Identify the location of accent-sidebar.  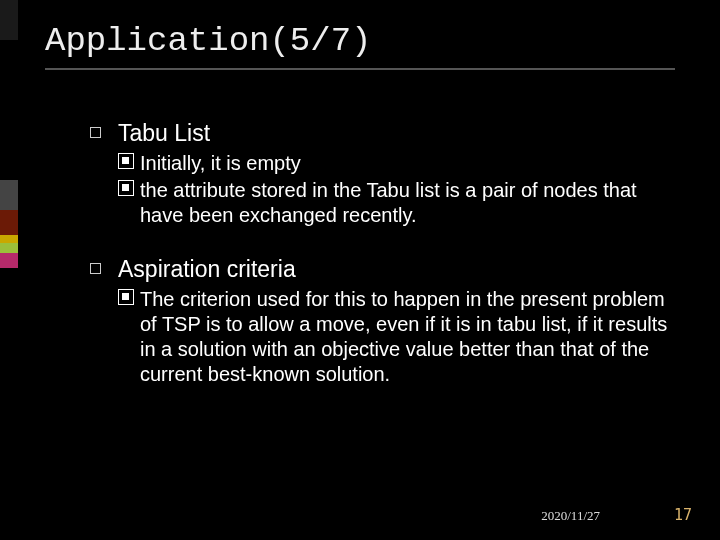
(9, 270).